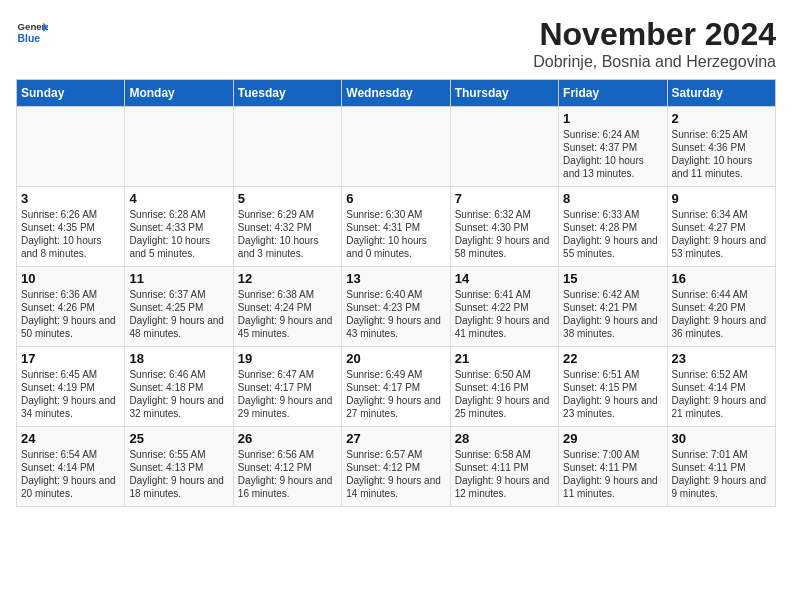 The height and width of the screenshot is (612, 792). Describe the element at coordinates (396, 227) in the screenshot. I see `table-row: 6Sunrise: 6:30 AMSunset: 4:31 PMDaylight…` at that location.